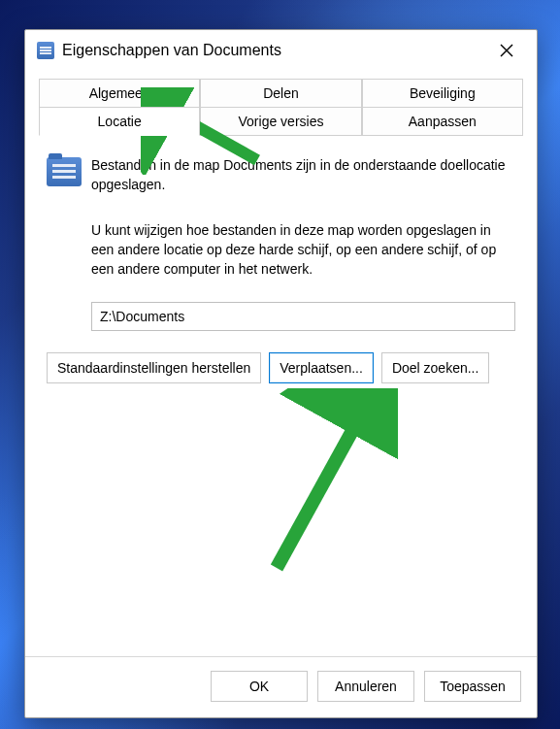 This screenshot has height=729, width=560. Describe the element at coordinates (281, 103) in the screenshot. I see `tabs: Algemeen Delen Beveiliging Locatie Vorig…` at that location.